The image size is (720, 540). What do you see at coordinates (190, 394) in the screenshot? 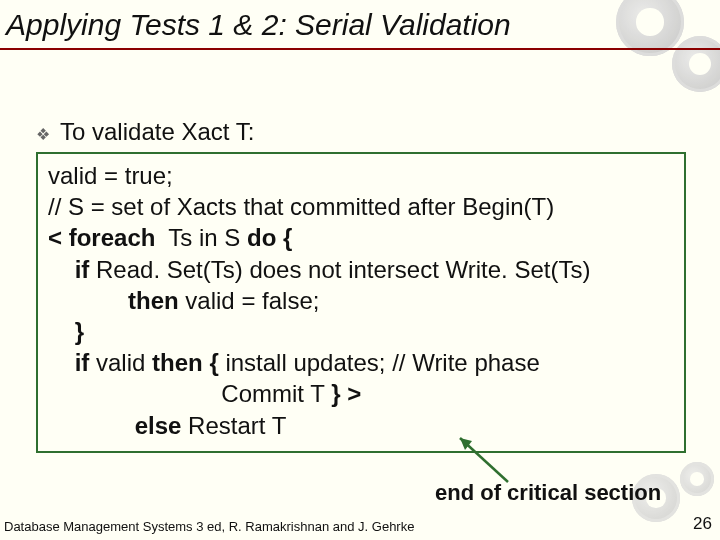
I see `code-text: Commit T` at bounding box center [190, 394].